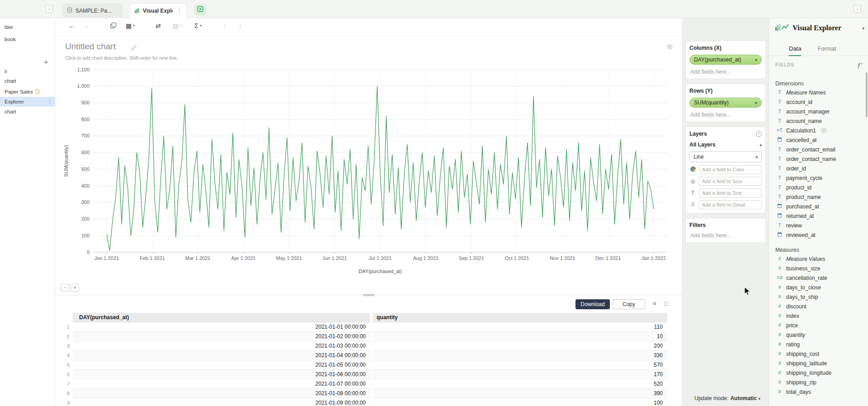  What do you see at coordinates (222, 336) in the screenshot?
I see `cell-date: 2021-01-02 00:00:00` at bounding box center [222, 336].